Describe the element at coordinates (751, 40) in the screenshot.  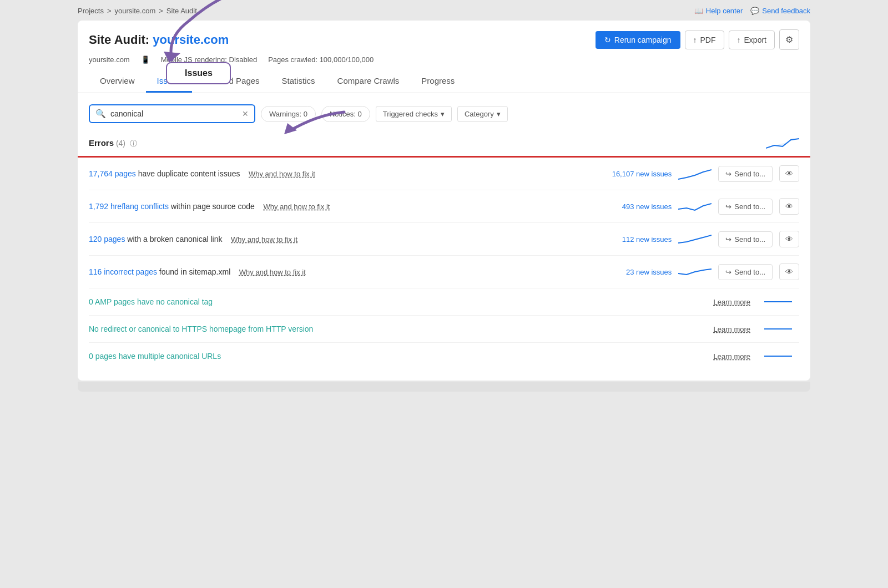
I see `export-button: ↑ Export` at that location.